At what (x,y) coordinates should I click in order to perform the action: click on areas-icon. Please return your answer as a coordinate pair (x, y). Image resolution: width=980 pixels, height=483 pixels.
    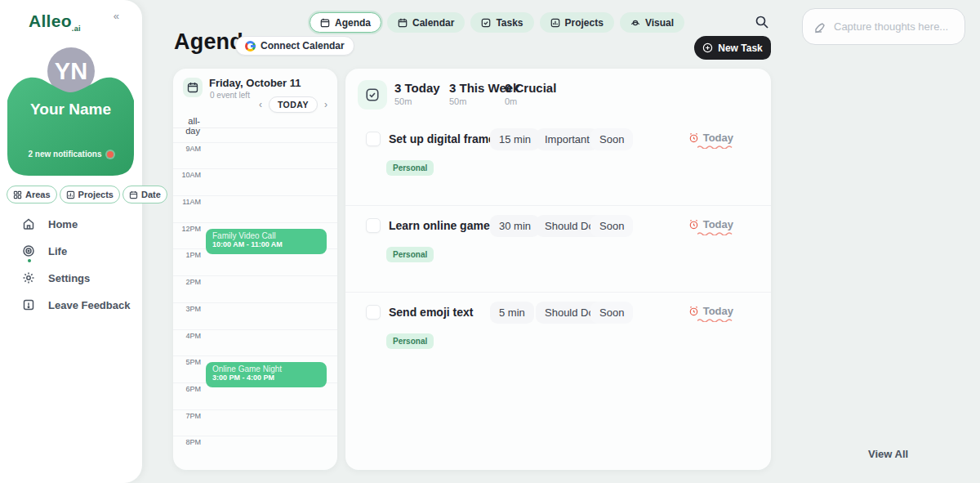
    Looking at the image, I should click on (18, 195).